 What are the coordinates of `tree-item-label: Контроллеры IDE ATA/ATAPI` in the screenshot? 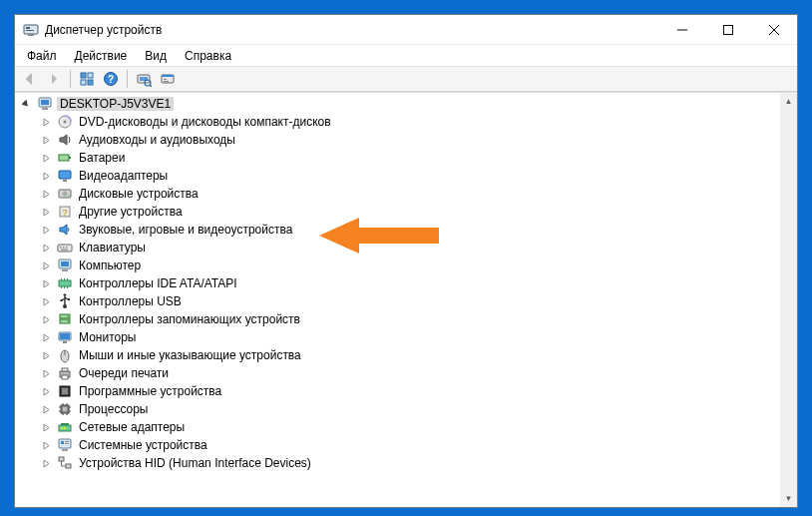 It's located at (158, 283).